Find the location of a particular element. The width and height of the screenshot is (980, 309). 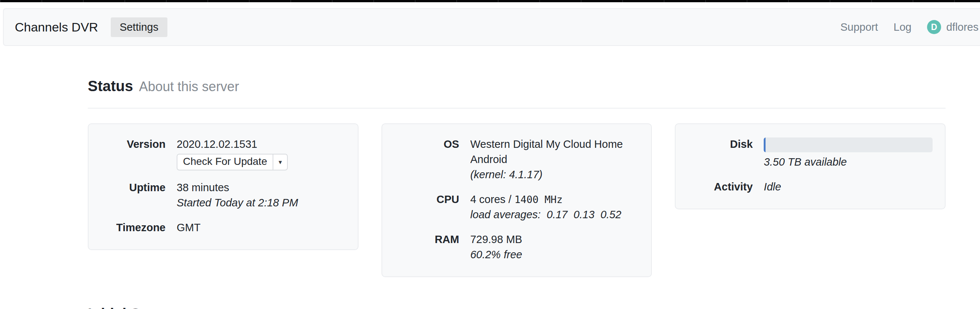

cpu-mhz: 1400 MHz is located at coordinates (539, 199).